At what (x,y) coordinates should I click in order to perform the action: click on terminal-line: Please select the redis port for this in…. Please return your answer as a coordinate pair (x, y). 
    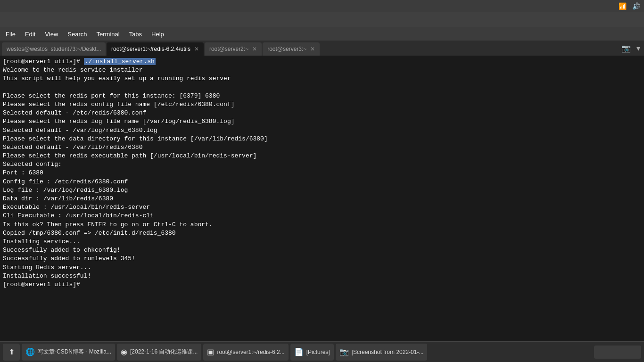
    Looking at the image, I should click on (322, 96).